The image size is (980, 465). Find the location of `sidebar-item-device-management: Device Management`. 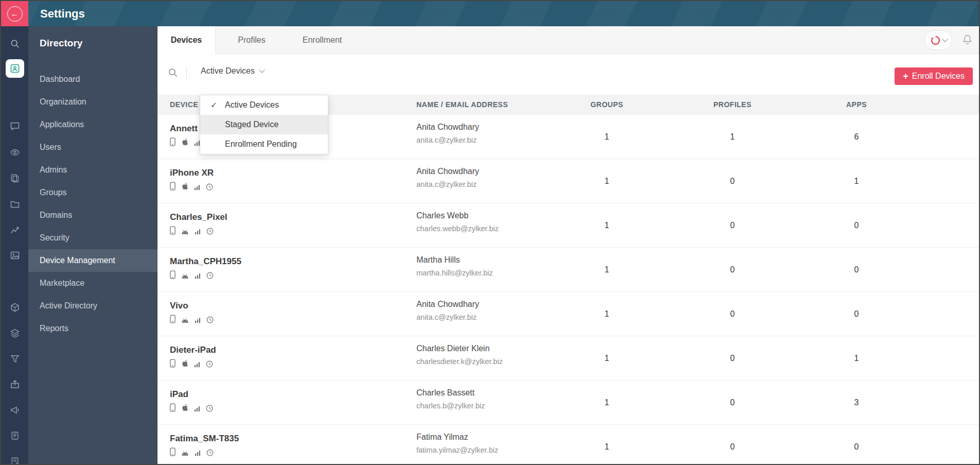

sidebar-item-device-management: Device Management is located at coordinates (93, 261).